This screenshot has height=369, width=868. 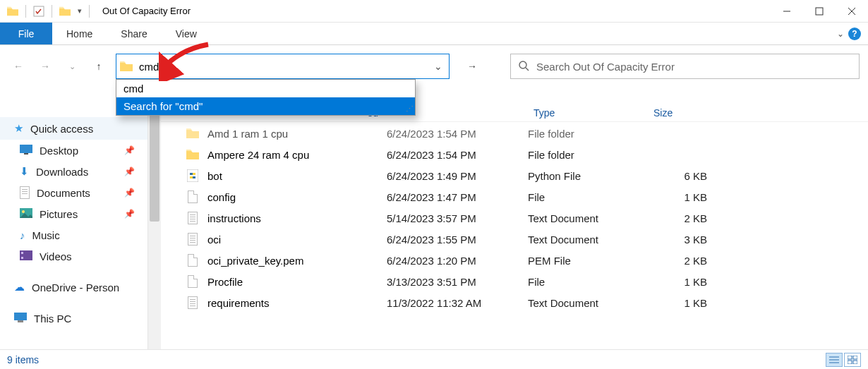 What do you see at coordinates (65, 11) in the screenshot?
I see `folder-icon` at bounding box center [65, 11].